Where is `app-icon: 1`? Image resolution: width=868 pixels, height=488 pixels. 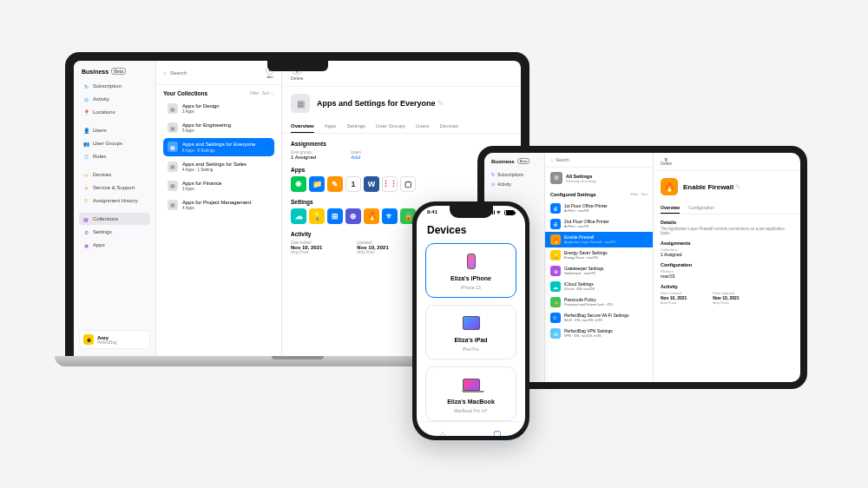
app-icon: 1 is located at coordinates (353, 184).